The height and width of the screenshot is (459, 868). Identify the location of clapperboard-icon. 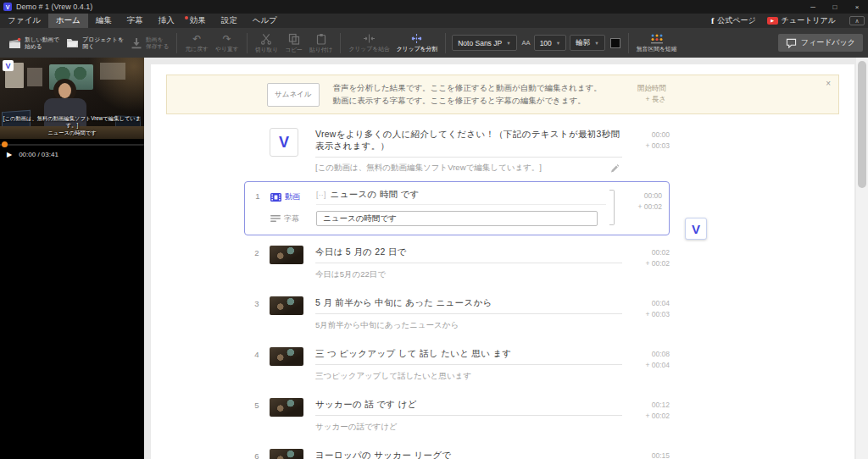
(15, 43).